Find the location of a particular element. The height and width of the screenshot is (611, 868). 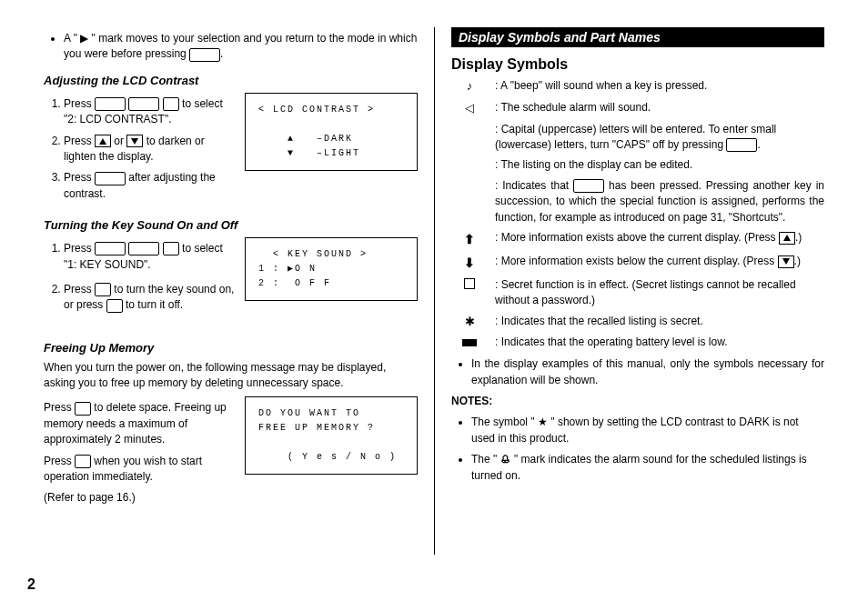

lcd-step-2: Press or to darken or lighten the displa… is located at coordinates (149, 149).